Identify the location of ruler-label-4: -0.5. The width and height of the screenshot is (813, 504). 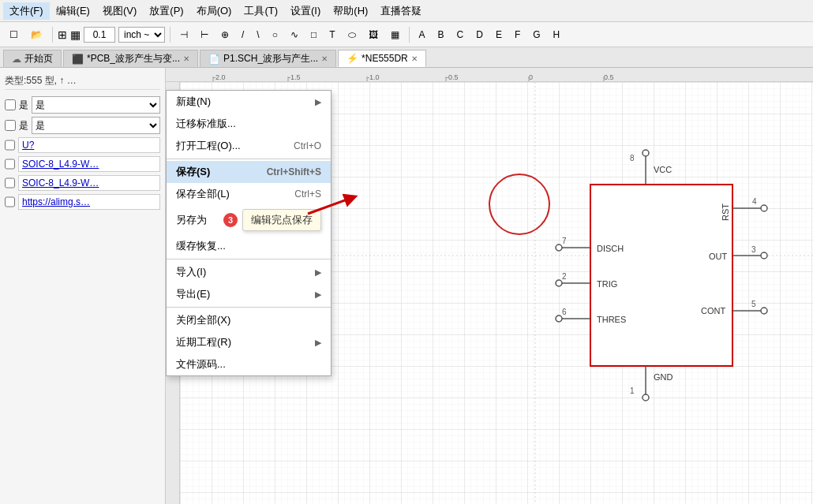
(452, 77).